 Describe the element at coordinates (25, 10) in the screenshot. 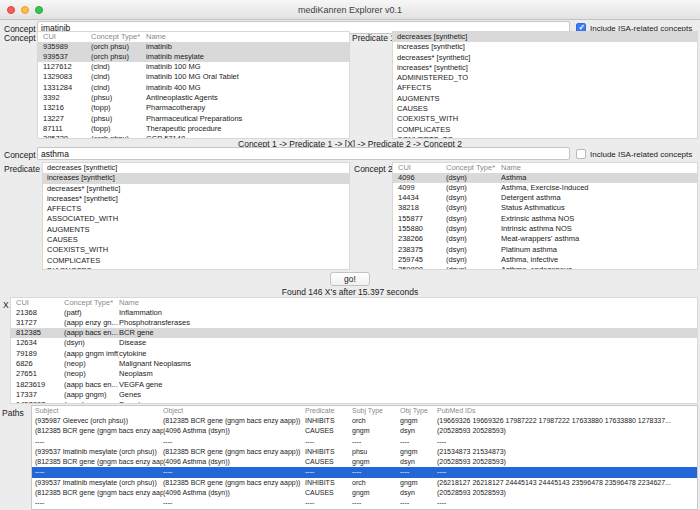

I see `minimize-window-icon` at that location.